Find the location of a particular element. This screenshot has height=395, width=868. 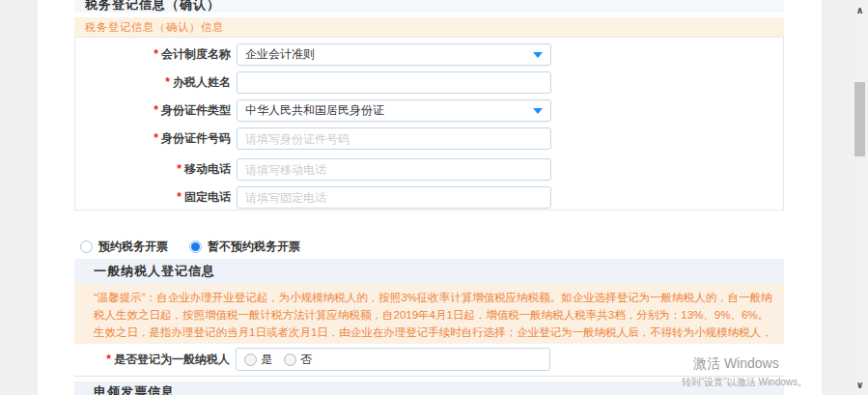

accounting-system-label: *会计制度名称 is located at coordinates (153, 54).